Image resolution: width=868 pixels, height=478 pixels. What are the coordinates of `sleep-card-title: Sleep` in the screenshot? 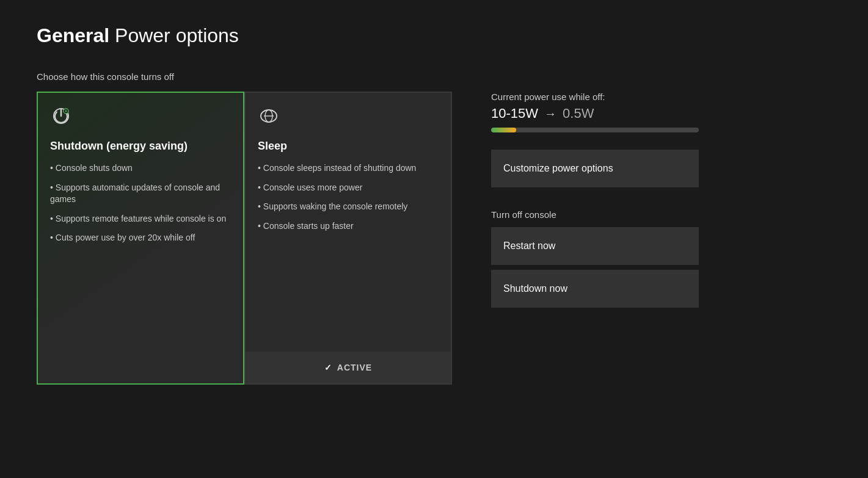 It's located at (348, 147).